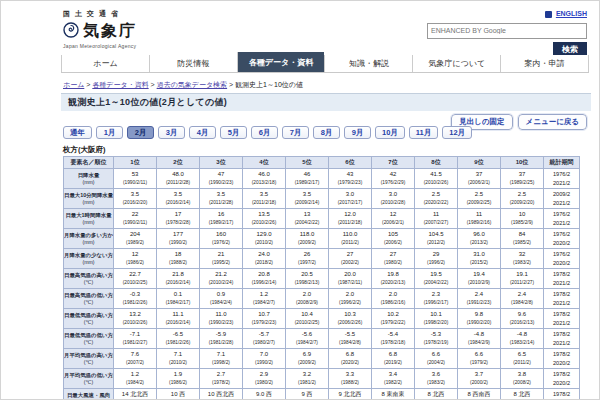  Describe the element at coordinates (358, 132) in the screenshot. I see `month-button-9月: 9月` at that location.